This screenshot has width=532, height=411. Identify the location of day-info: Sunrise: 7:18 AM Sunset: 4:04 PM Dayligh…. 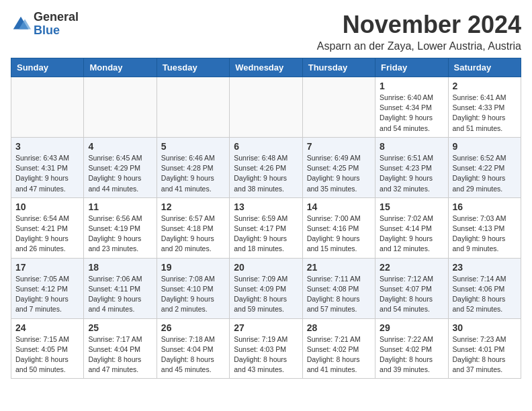
(193, 355).